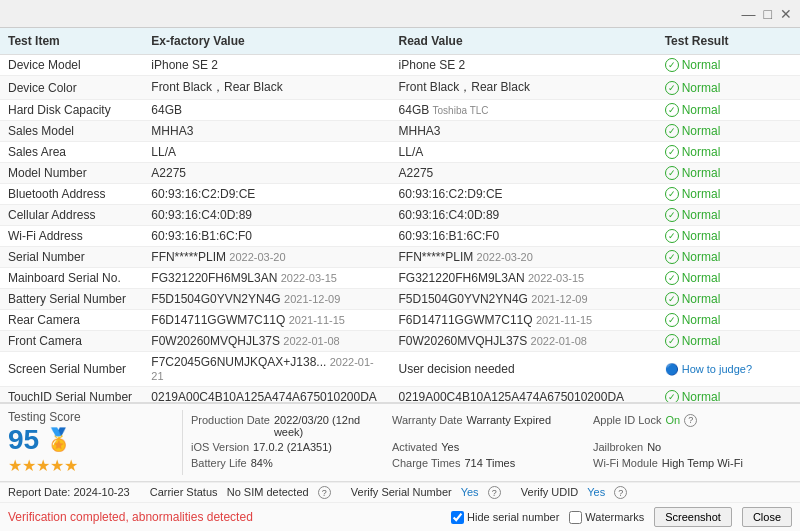  I want to click on cell-read-value: Front Black，Rear Black, so click(524, 88).